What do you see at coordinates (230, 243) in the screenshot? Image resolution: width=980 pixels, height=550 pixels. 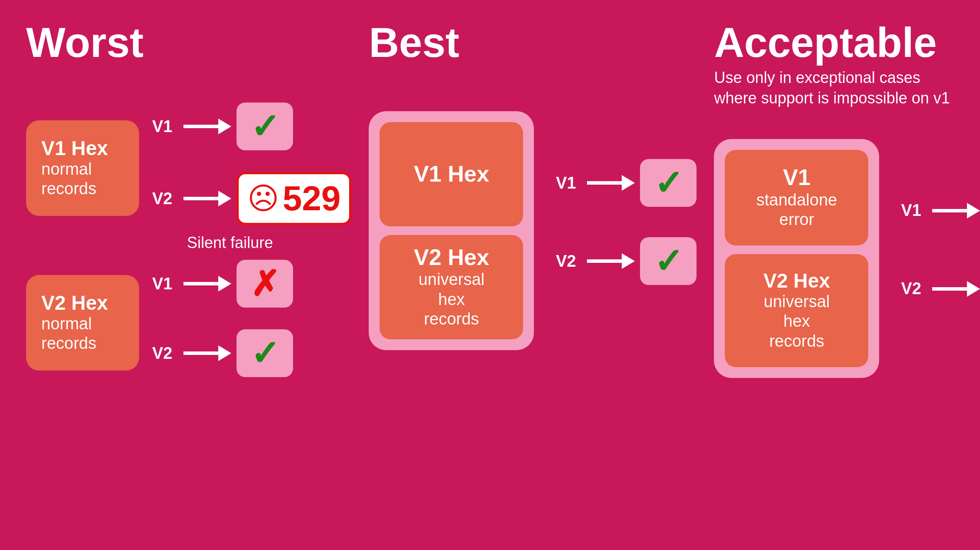 I see `silent-failure-label: Silent failure` at bounding box center [230, 243].